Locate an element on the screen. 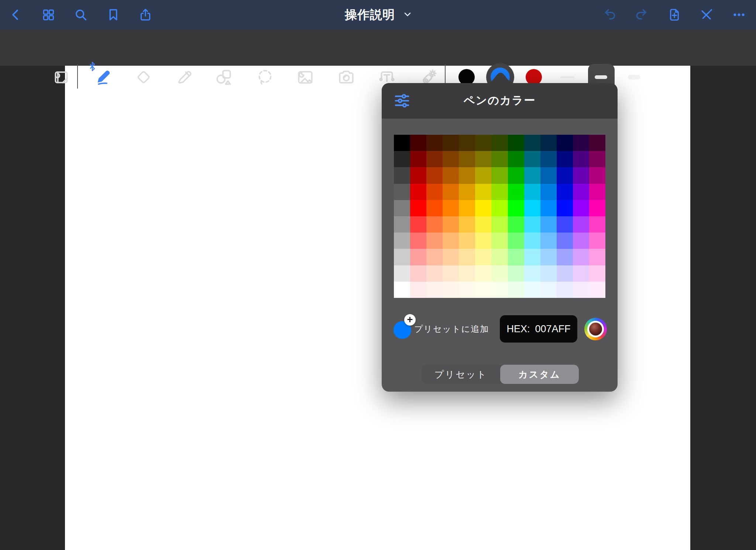 This screenshot has height=550, width=756. add-page-icon is located at coordinates (674, 15).